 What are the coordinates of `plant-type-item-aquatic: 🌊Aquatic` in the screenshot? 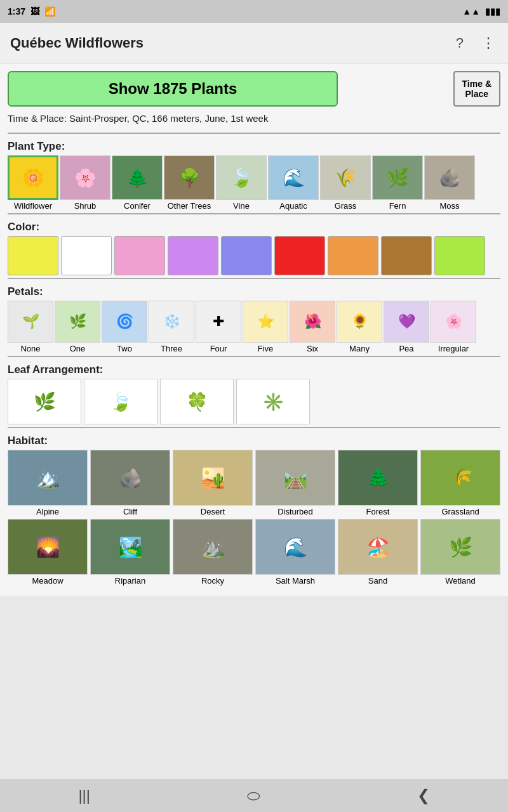 It's located at (293, 183).